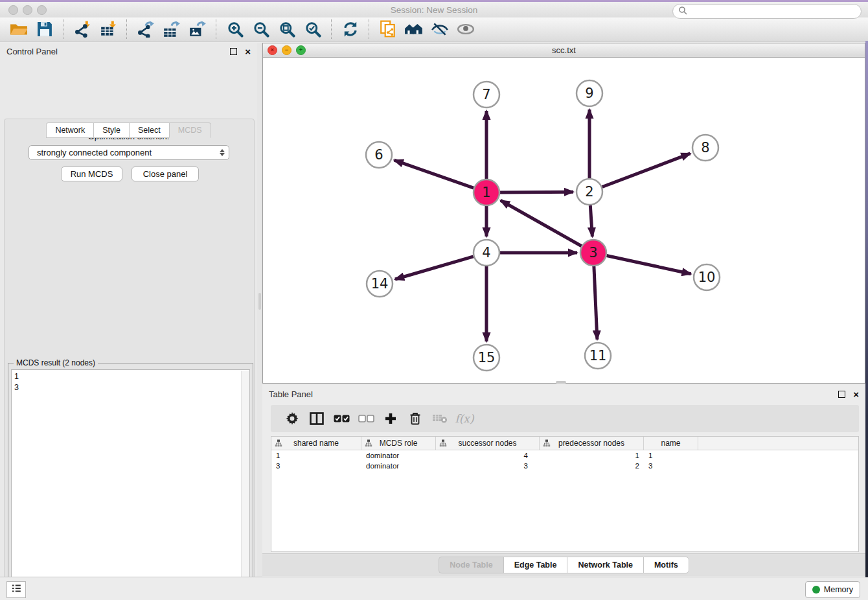 Image resolution: width=868 pixels, height=600 pixels. What do you see at coordinates (388, 29) in the screenshot?
I see `duplicate-network-icon` at bounding box center [388, 29].